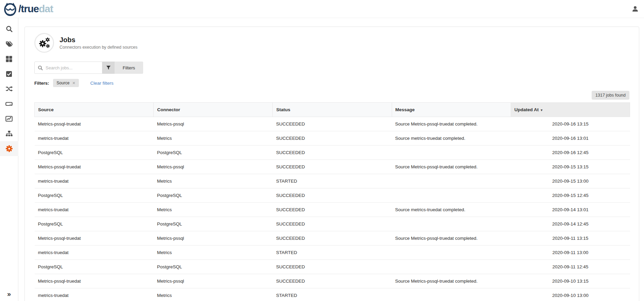 Image resolution: width=644 pixels, height=301 pixels. I want to click on jobs-found-badge: 1317 jobs found, so click(611, 95).